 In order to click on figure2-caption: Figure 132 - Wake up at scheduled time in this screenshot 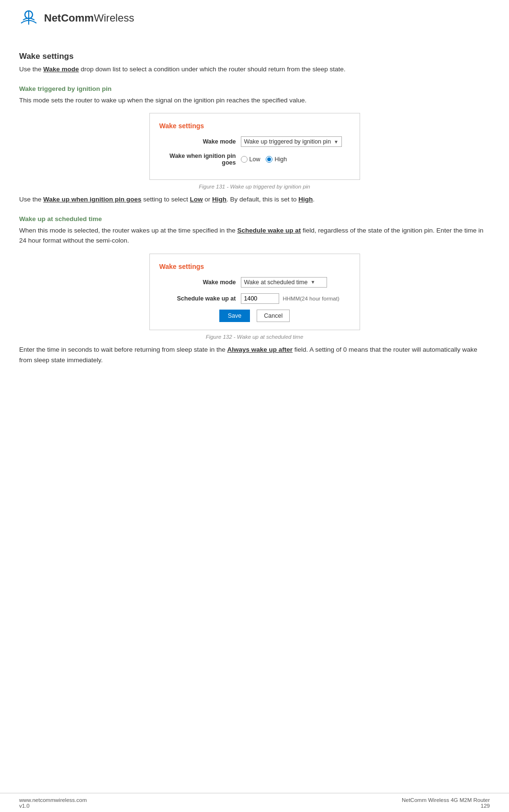, I will do `click(255, 337)`.